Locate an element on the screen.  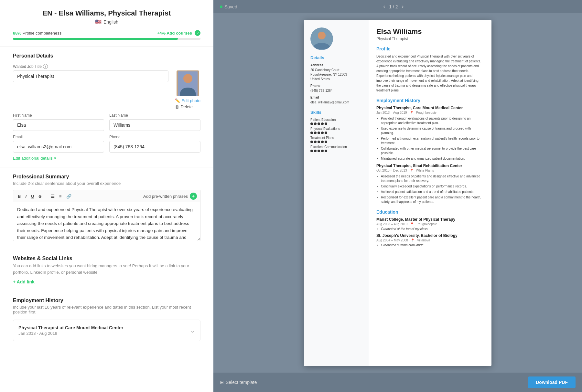
strikethrough-button: S is located at coordinates (40, 196).